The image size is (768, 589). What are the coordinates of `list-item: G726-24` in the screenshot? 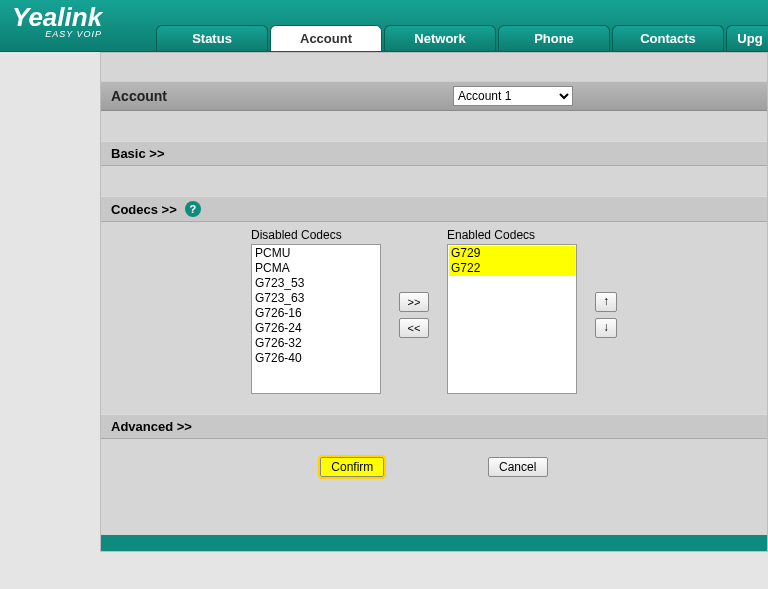 It's located at (316, 328).